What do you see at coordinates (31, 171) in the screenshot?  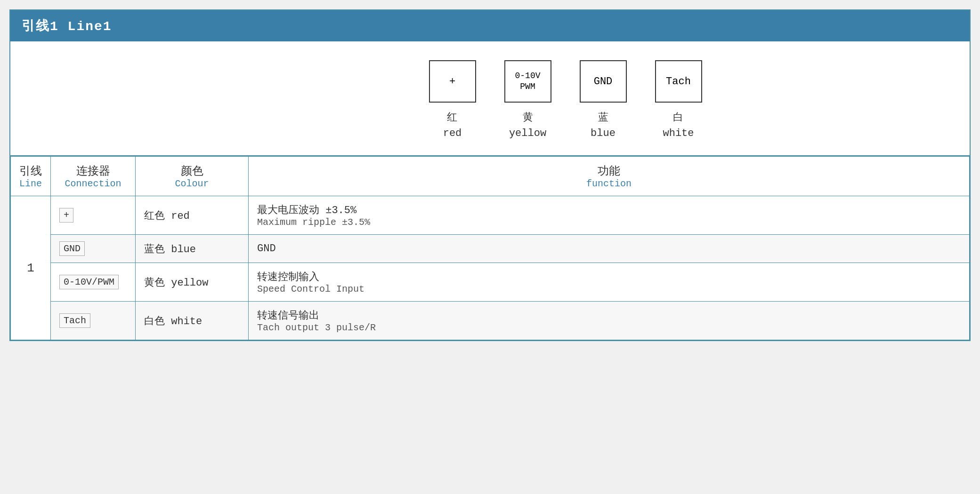 I see `th-line-zh: 引线` at bounding box center [31, 171].